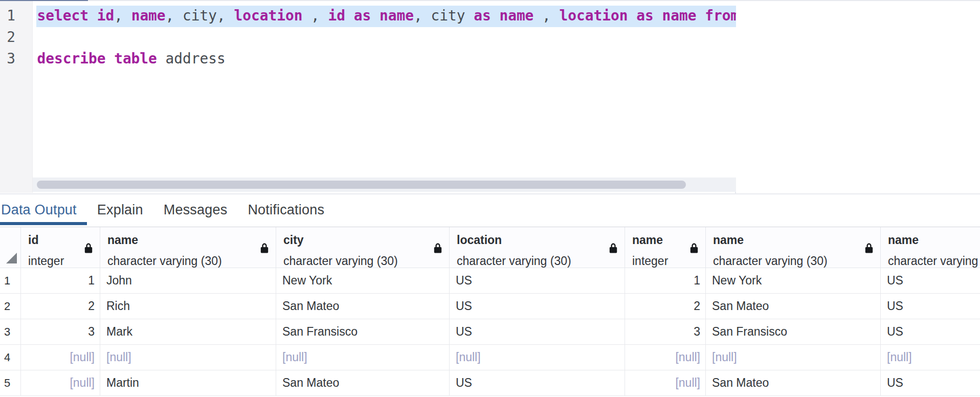 The height and width of the screenshot is (397, 980). What do you see at coordinates (385, 185) in the screenshot?
I see `editor-horizontal-scrollbar` at bounding box center [385, 185].